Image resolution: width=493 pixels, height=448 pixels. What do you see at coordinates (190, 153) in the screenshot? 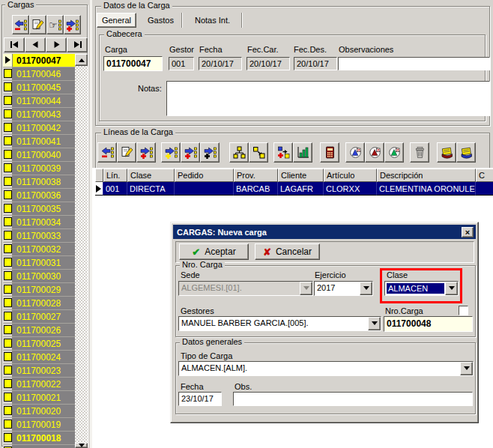
I see `line-insert-b-button` at bounding box center [190, 153].